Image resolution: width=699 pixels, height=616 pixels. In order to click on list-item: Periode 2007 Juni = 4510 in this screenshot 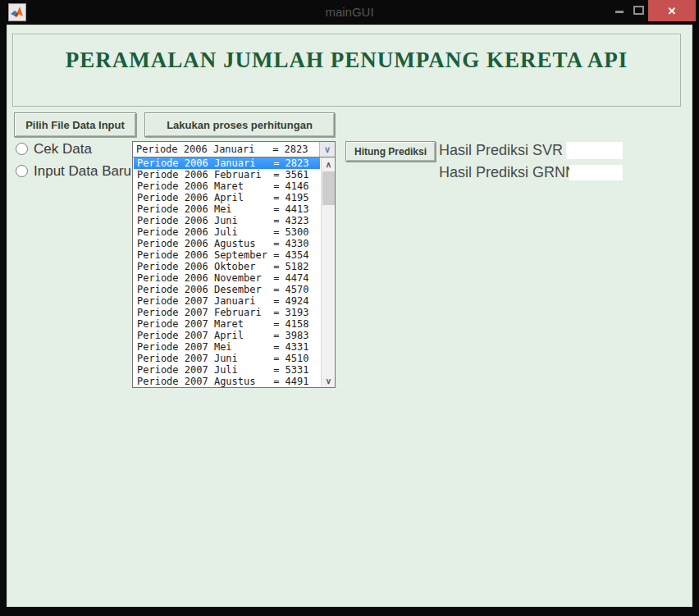, I will do `click(226, 358)`.